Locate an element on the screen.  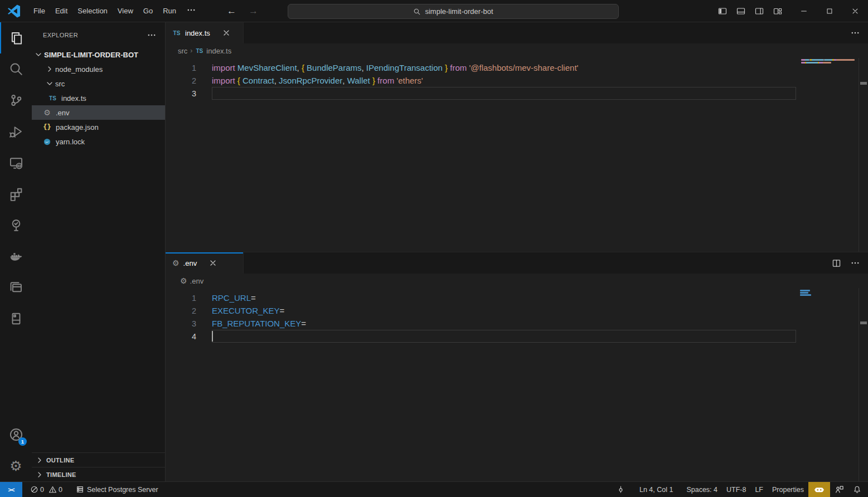
activity-tree-check is located at coordinates (16, 225).